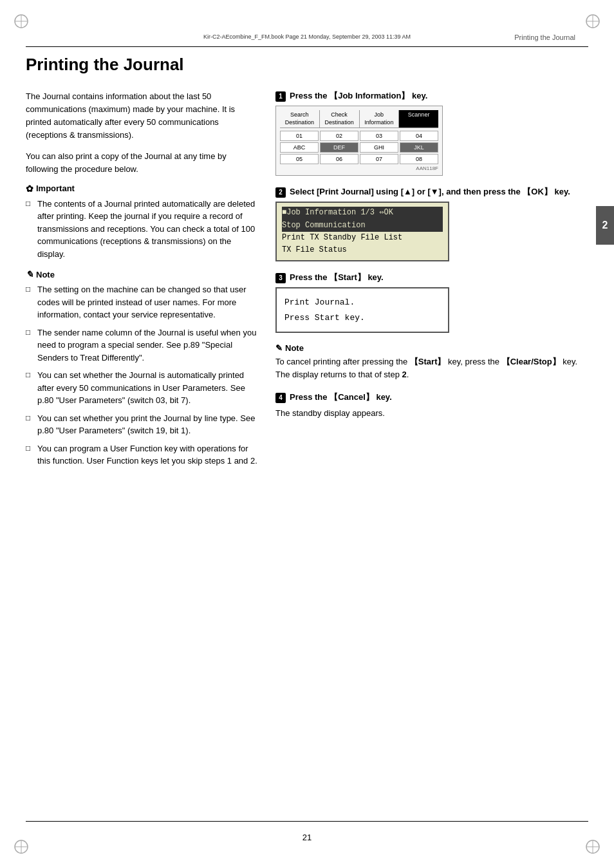 Image resolution: width=614 pixels, height=868 pixels. I want to click on lcd-line-3: Print TX Standby File List, so click(362, 238).